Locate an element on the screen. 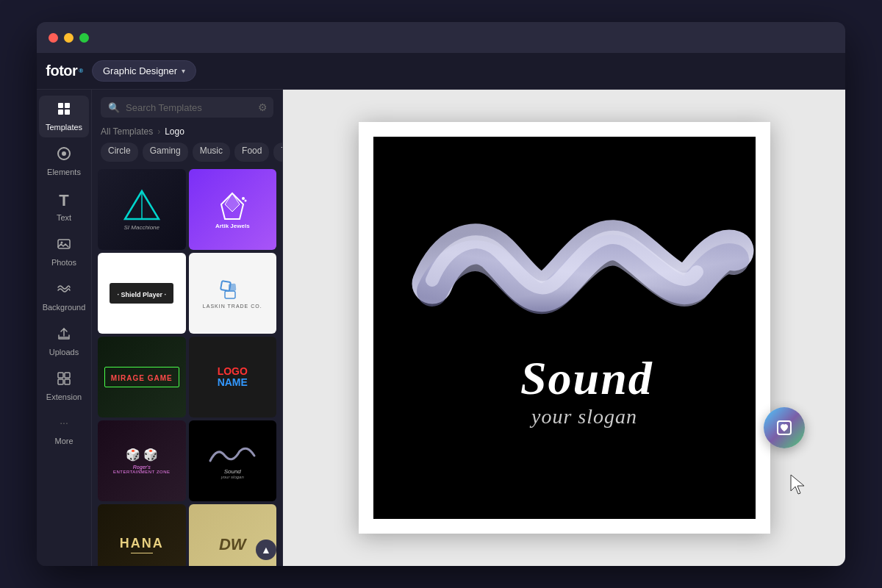 This screenshot has width=882, height=588. template-card-mirage: MIRAGE GAME is located at coordinates (142, 377).